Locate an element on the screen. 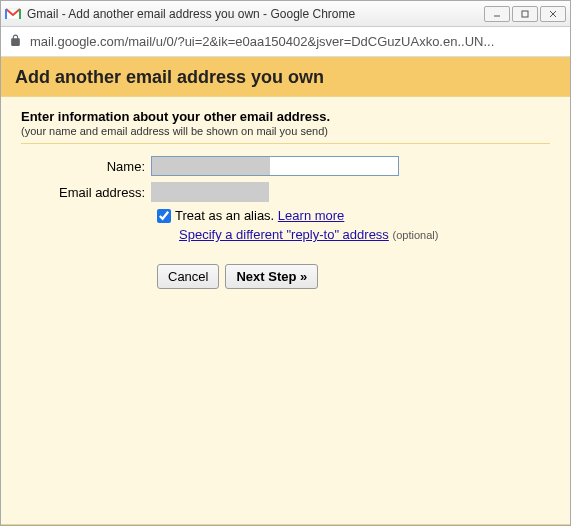 Image resolution: width=571 pixels, height=526 pixels. cancel-button: Cancel is located at coordinates (188, 276).